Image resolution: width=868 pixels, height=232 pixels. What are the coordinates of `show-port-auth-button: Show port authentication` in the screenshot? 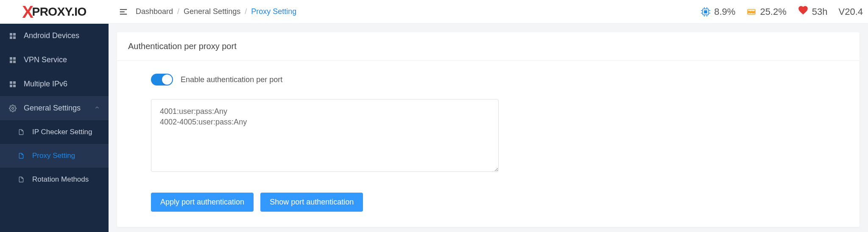 It's located at (312, 202).